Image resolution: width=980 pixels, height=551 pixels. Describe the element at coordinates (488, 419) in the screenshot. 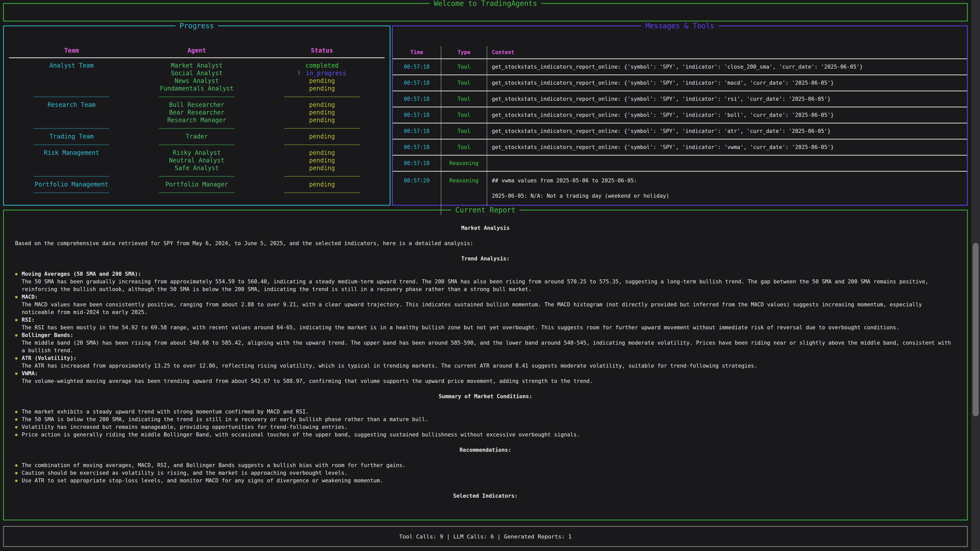

I see `list-item-text: The 50 SMA is below the 200 SMA, indicat…` at that location.